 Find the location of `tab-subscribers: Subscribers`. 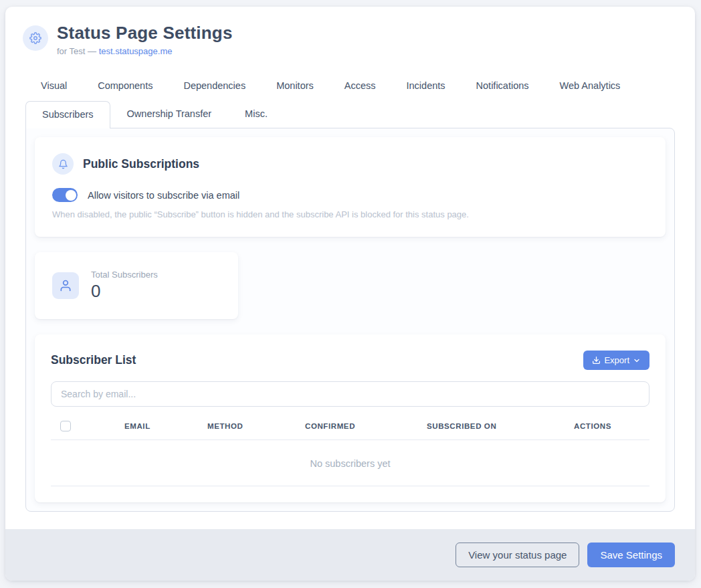

tab-subscribers: Subscribers is located at coordinates (68, 115).